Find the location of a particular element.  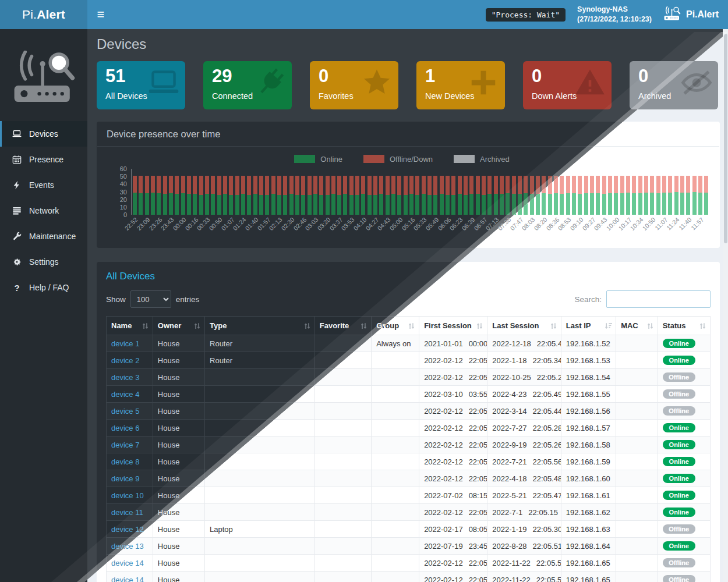

last-session-cell: 2022-8-2822:05.51 is located at coordinates (524, 546).